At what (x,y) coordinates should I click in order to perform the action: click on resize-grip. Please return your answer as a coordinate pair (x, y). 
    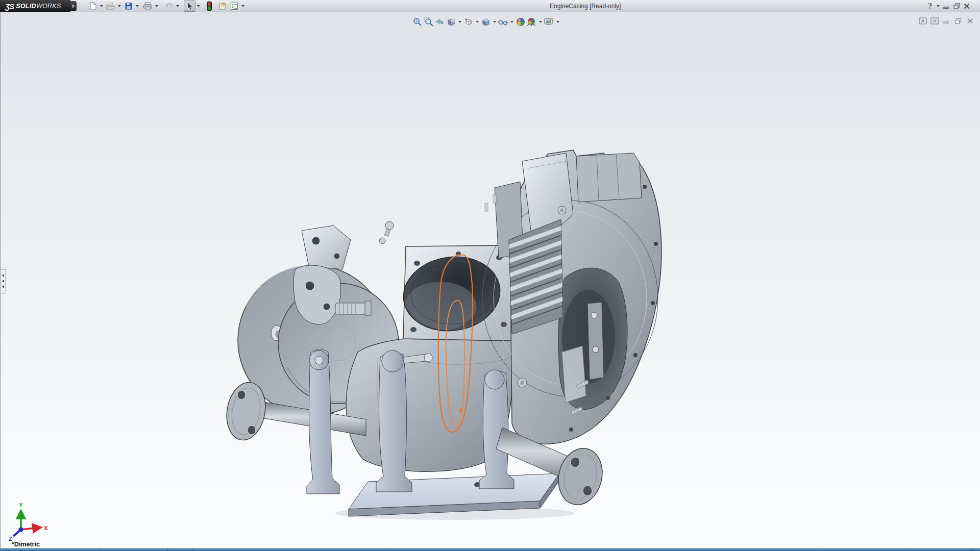
    Looking at the image, I should click on (971, 550).